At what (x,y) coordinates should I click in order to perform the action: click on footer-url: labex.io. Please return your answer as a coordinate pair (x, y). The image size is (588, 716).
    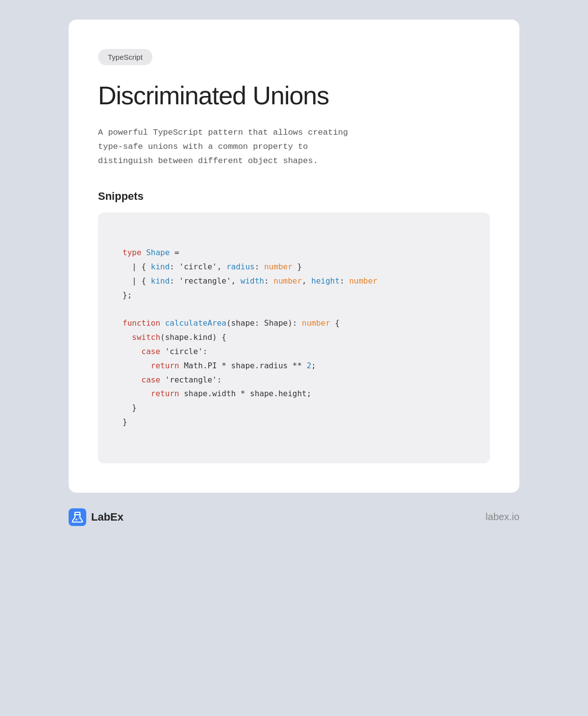
    Looking at the image, I should click on (503, 517).